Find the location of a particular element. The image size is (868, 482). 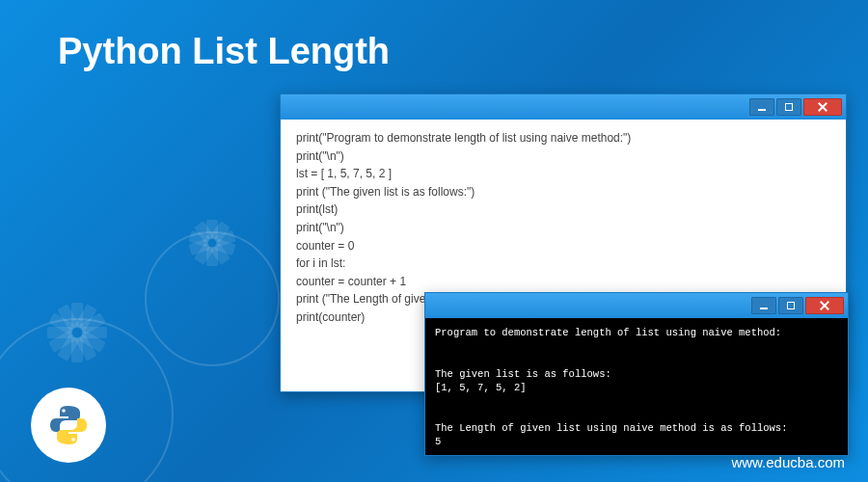

code-window-titlebar is located at coordinates (563, 107).